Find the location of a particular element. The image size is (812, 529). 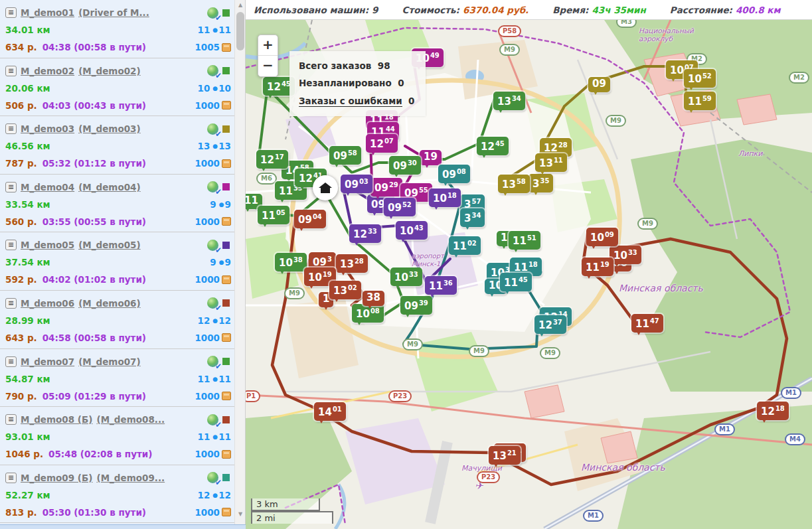

sidebar-scrollbar: ▲ ▼ is located at coordinates (240, 262).